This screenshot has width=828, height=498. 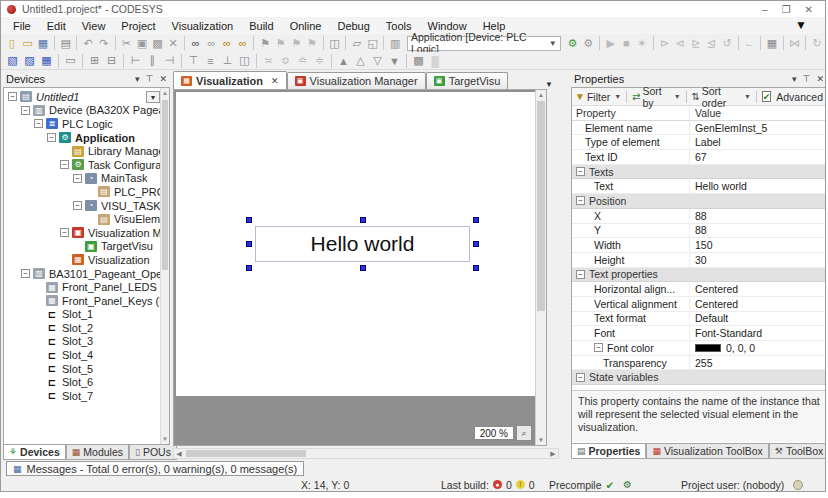 I want to click on tab-devices: ⚘Devices, so click(x=34, y=452).